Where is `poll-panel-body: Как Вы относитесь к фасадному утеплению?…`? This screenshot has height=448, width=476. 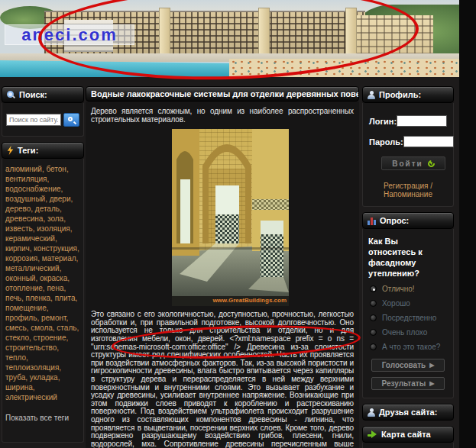
poll-panel-body: Как Вы относитесь к фасадному утеплению?… is located at coordinates (408, 314).